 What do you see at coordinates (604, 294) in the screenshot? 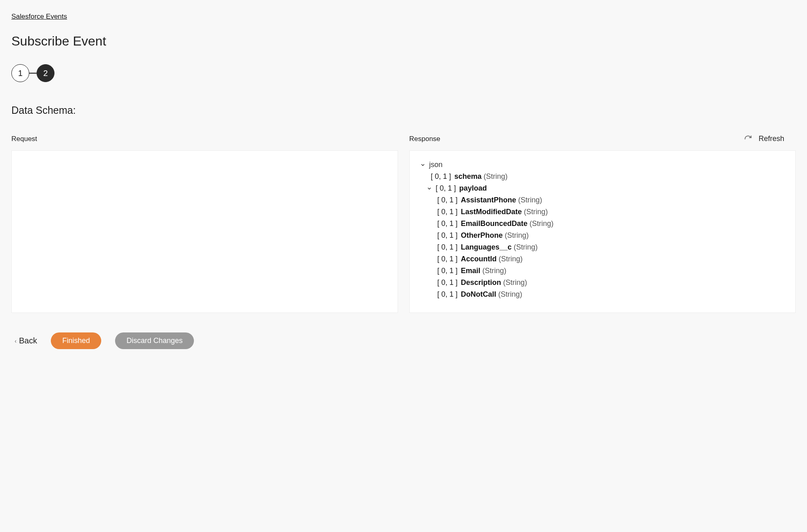
I see `tree-node-field: [ 0, 1 ]DoNotCall (String)` at bounding box center [604, 294].